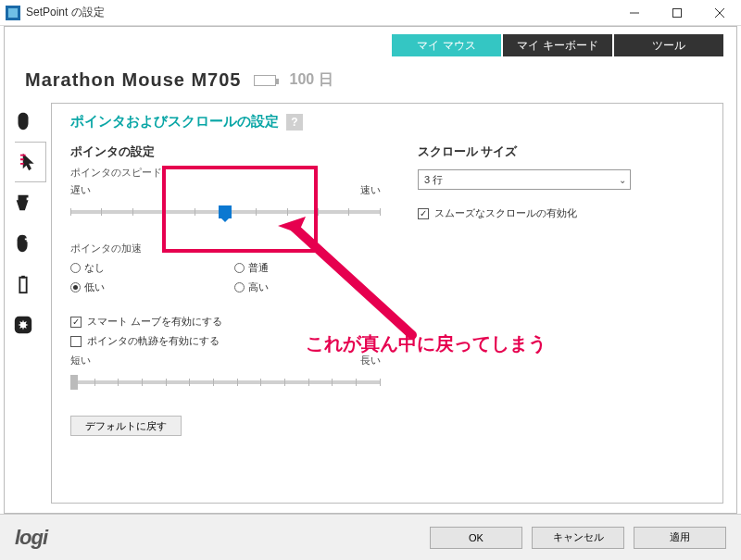 Image resolution: width=741 pixels, height=560 pixels. I want to click on battery-vert-icon, so click(23, 284).